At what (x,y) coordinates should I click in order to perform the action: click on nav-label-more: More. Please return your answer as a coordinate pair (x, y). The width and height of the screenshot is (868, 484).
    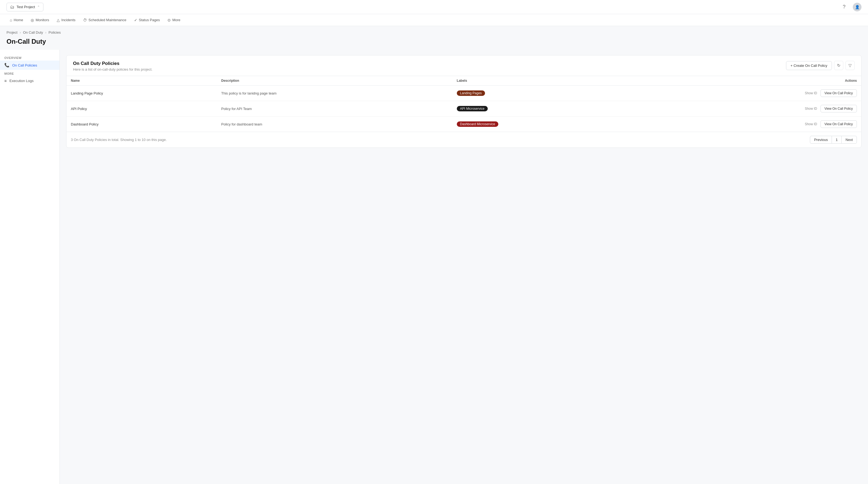
    Looking at the image, I should click on (177, 20).